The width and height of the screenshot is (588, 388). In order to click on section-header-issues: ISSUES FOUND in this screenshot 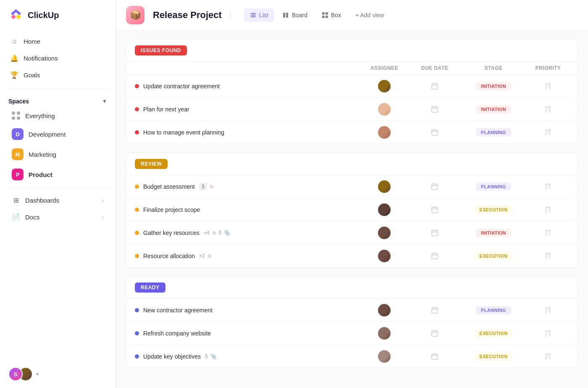, I will do `click(352, 50)`.